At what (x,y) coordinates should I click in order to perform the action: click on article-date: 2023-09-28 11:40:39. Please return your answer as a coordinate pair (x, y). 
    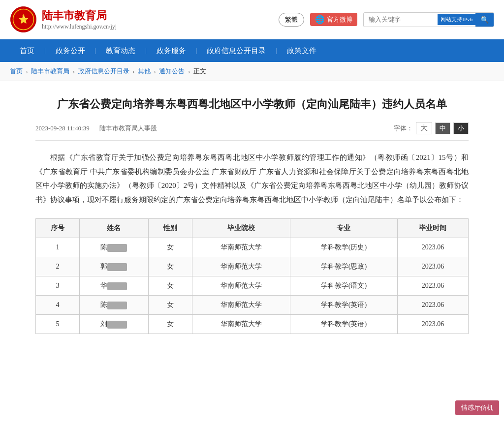
    Looking at the image, I should click on (63, 128).